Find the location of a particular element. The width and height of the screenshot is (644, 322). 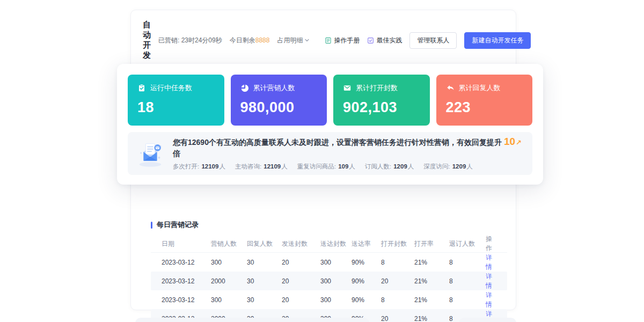

table-header-row: 日期营销人数回复人数发送封数送达封数送达率打开封数打开率退订人数操作 is located at coordinates (329, 244).